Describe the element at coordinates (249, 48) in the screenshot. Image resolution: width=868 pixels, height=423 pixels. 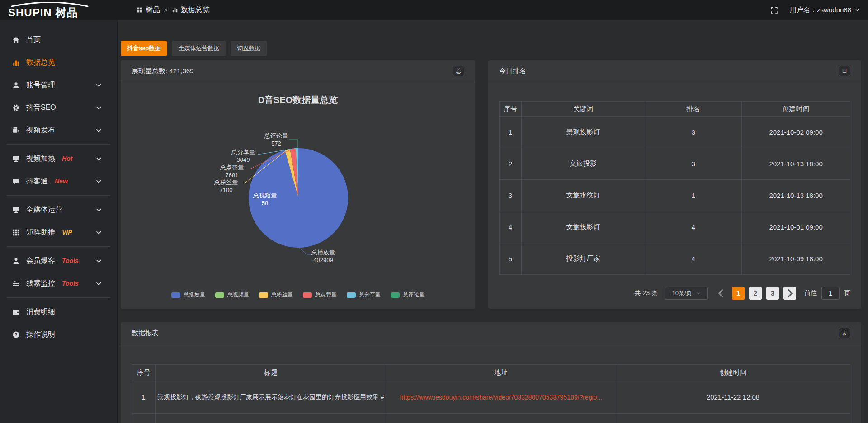
I see `tab-inquiry-data: 询盘数据` at that location.